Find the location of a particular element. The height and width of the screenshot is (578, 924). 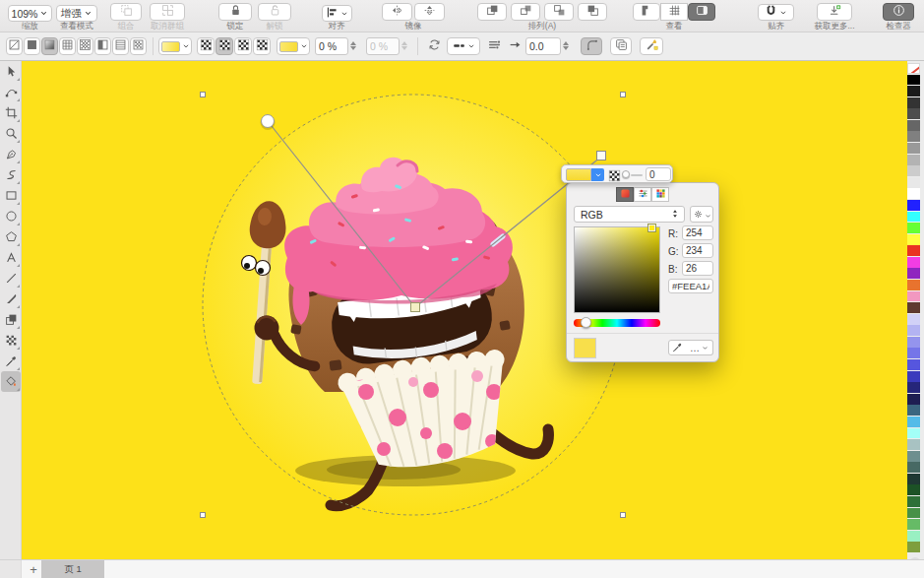

picker-options-button is located at coordinates (702, 215).